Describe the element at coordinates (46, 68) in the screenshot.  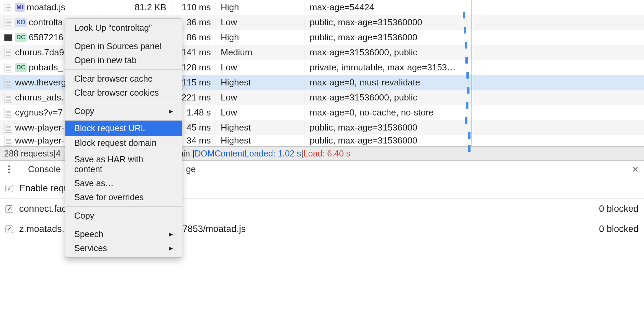
I see `resource-name: pubads_` at that location.